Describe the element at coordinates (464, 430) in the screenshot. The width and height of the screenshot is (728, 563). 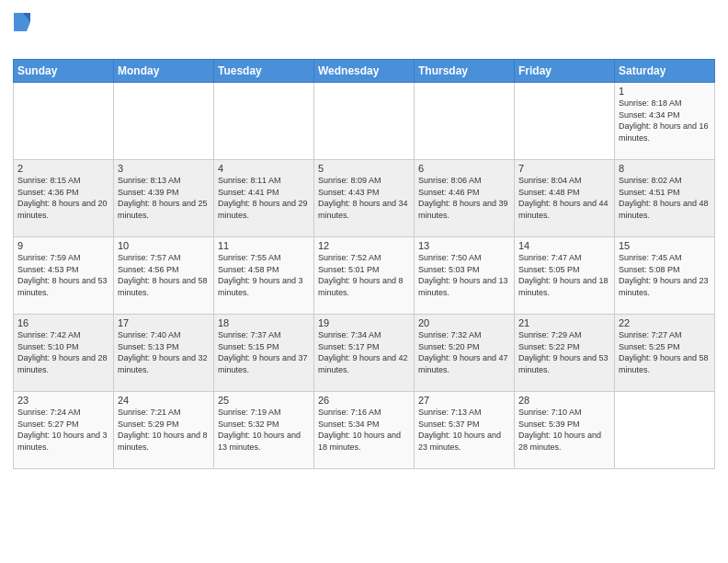
I see `day-info: Sunrise: 7:13 AM Sunset: 5:37 PM Dayligh…` at that location.